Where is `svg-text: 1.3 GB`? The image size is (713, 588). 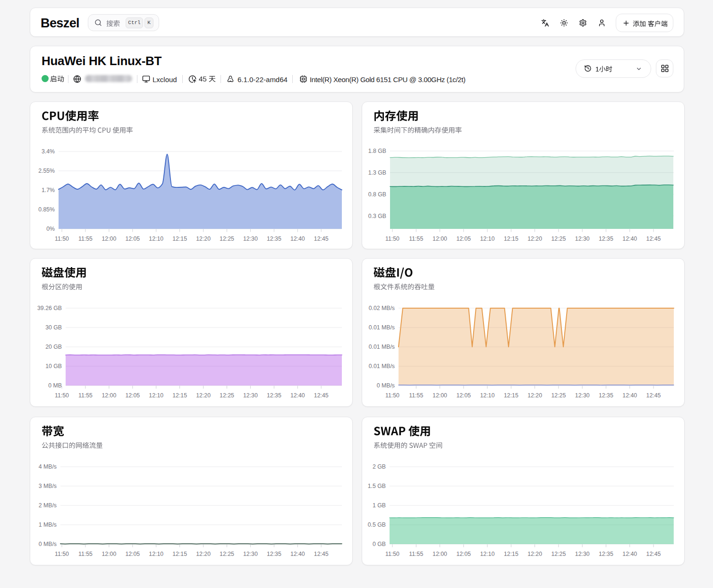 svg-text: 1.3 GB is located at coordinates (377, 173).